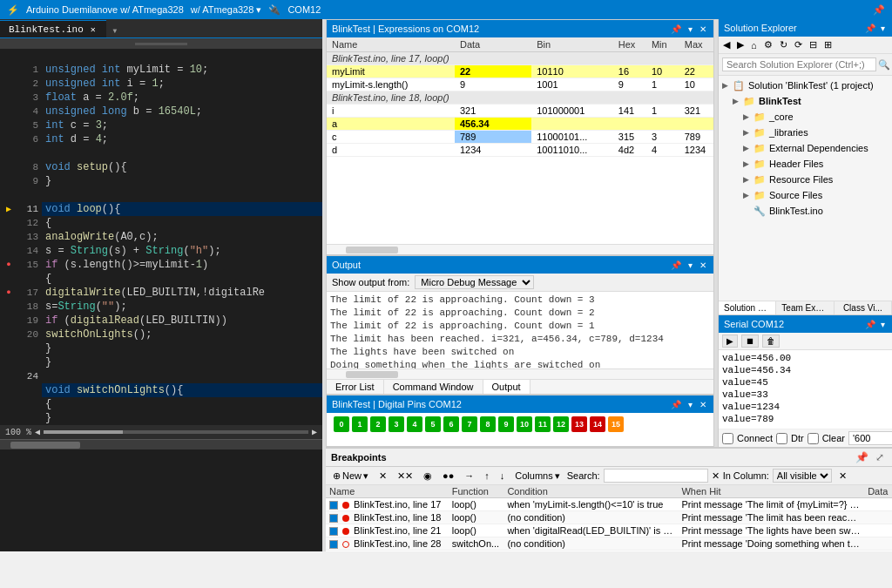  Describe the element at coordinates (805, 308) in the screenshot. I see `se-tab-team: Team Expl...` at that location.